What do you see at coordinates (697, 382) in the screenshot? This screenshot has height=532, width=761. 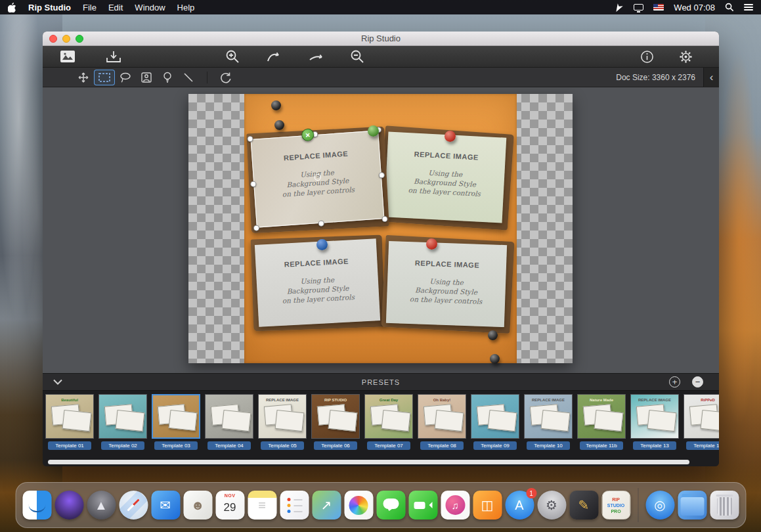 I see `remove-preset-button: −` at bounding box center [697, 382].